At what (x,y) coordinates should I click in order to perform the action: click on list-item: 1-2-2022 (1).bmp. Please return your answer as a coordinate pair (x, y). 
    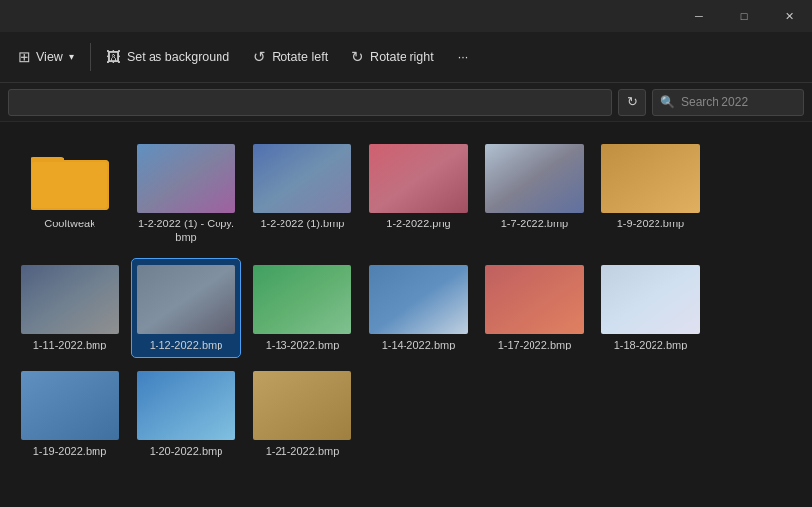
    Looking at the image, I should click on (302, 195).